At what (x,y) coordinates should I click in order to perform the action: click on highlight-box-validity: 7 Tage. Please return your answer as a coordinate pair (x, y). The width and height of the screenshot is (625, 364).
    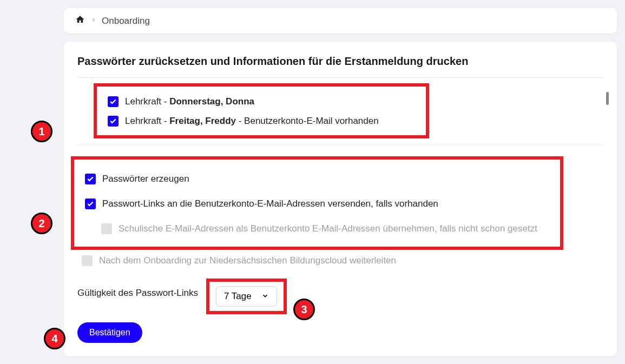
    Looking at the image, I should click on (247, 296).